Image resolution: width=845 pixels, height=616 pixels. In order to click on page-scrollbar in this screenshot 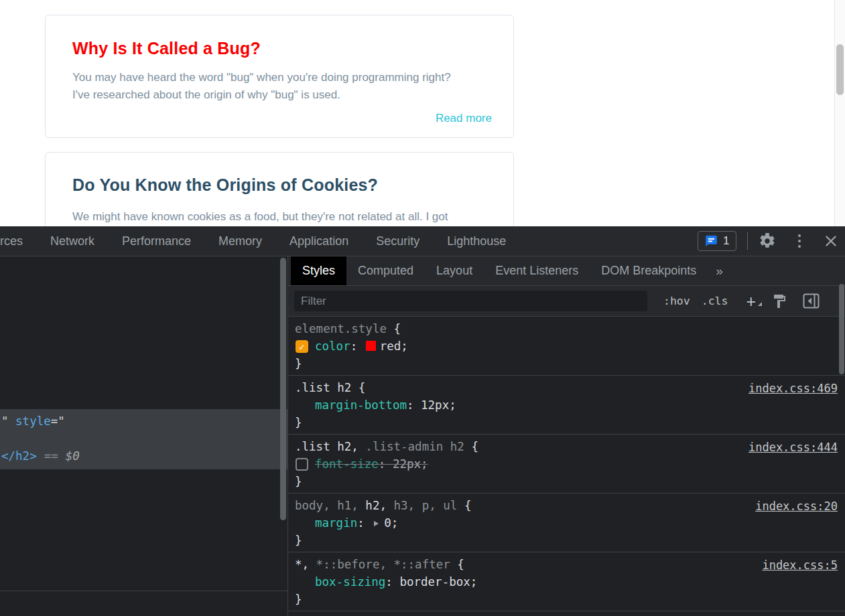, I will do `click(840, 113)`.